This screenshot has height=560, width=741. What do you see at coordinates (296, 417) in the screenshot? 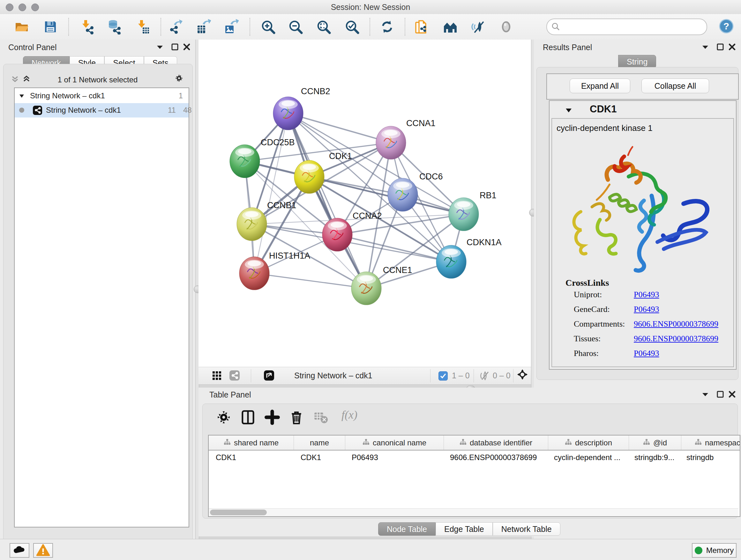
I see `delete-column-icon` at bounding box center [296, 417].